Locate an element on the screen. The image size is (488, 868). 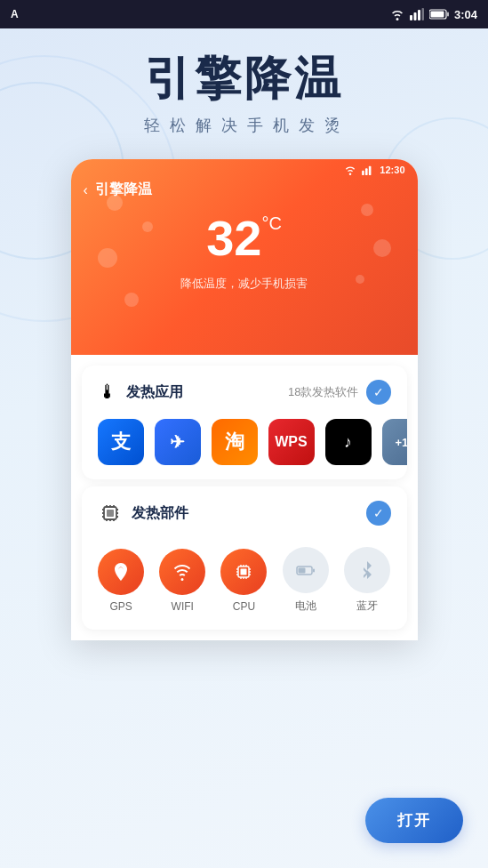
comp-label-cpu: CPU is located at coordinates (244, 607).